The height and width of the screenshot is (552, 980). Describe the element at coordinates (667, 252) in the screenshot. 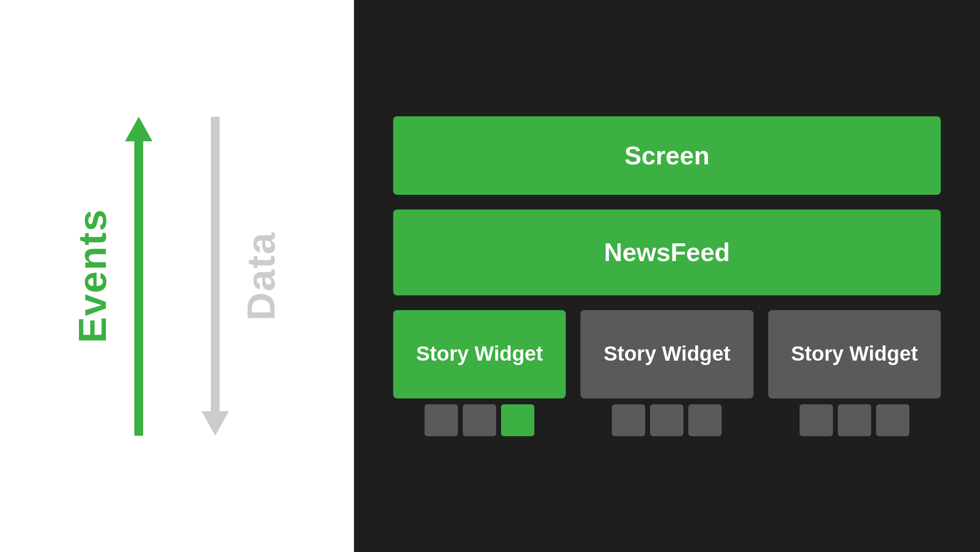

I see `newsfeed-block: NewsFeed` at that location.